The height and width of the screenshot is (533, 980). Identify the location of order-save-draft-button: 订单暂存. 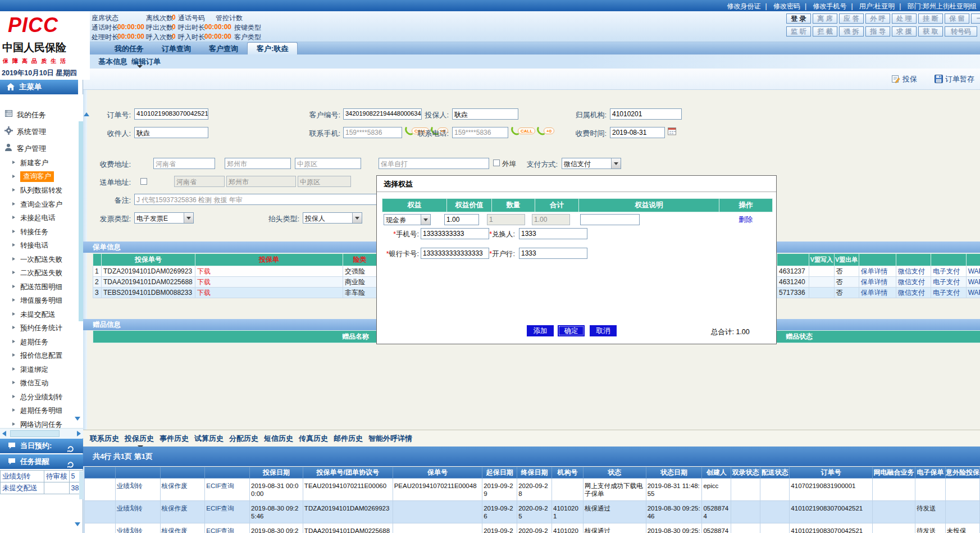
(955, 79).